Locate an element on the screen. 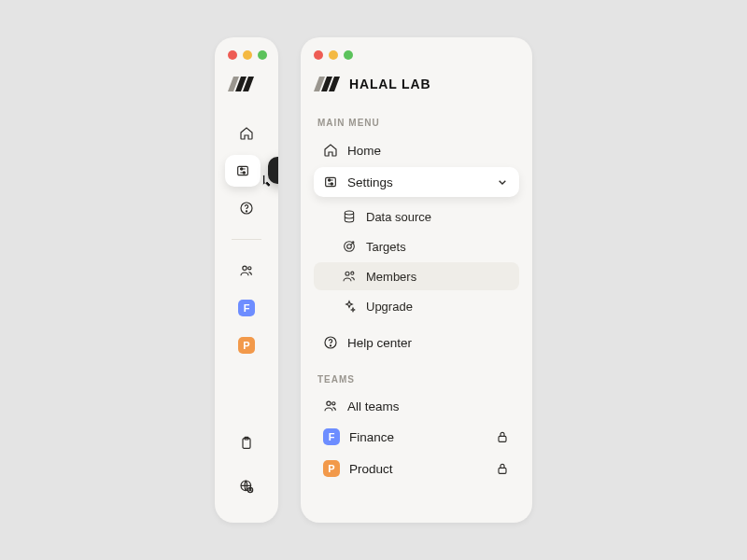 The width and height of the screenshot is (747, 560). submenu-item-label: Data source is located at coordinates (399, 217).